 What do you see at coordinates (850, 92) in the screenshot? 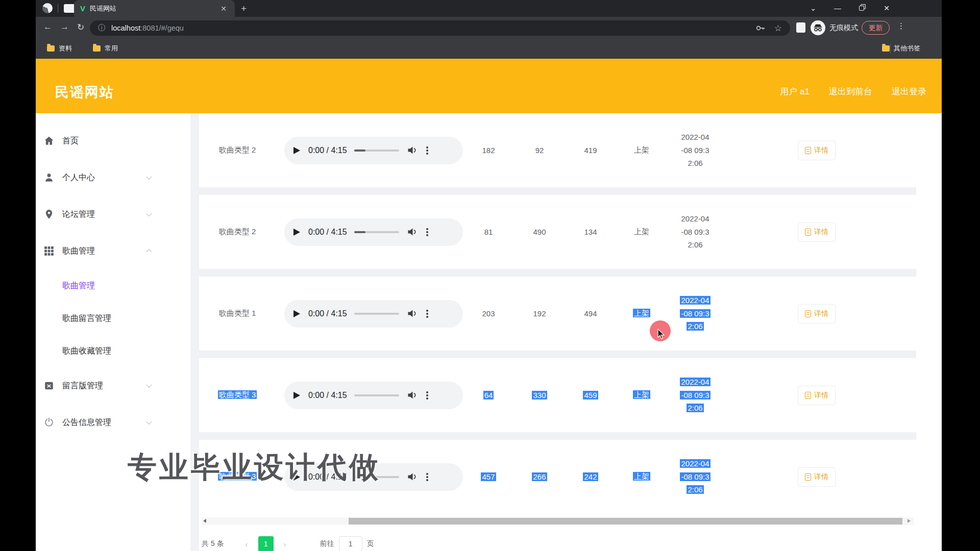
I see `header-link-back-to-front: 退出到前台` at bounding box center [850, 92].